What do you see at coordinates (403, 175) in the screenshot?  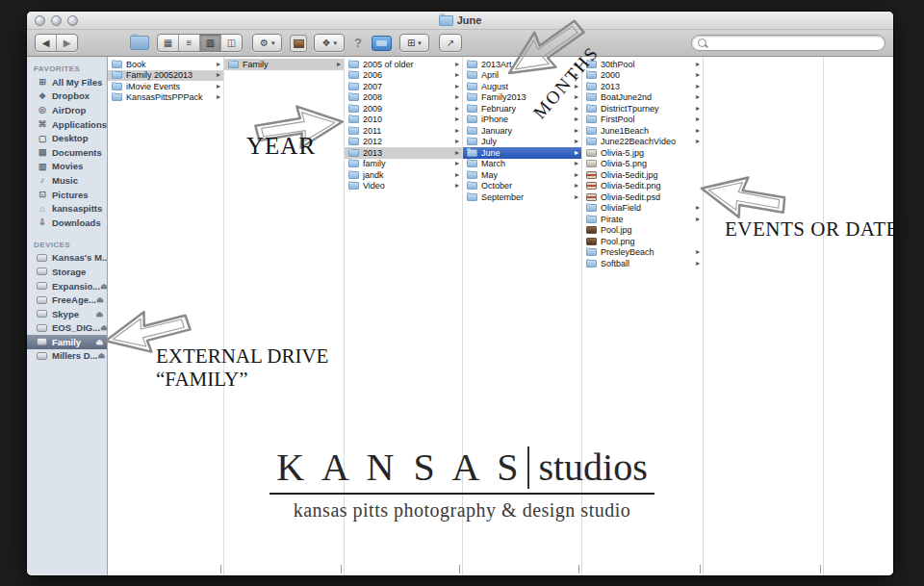 I see `folder-row: jandk▸` at bounding box center [403, 175].